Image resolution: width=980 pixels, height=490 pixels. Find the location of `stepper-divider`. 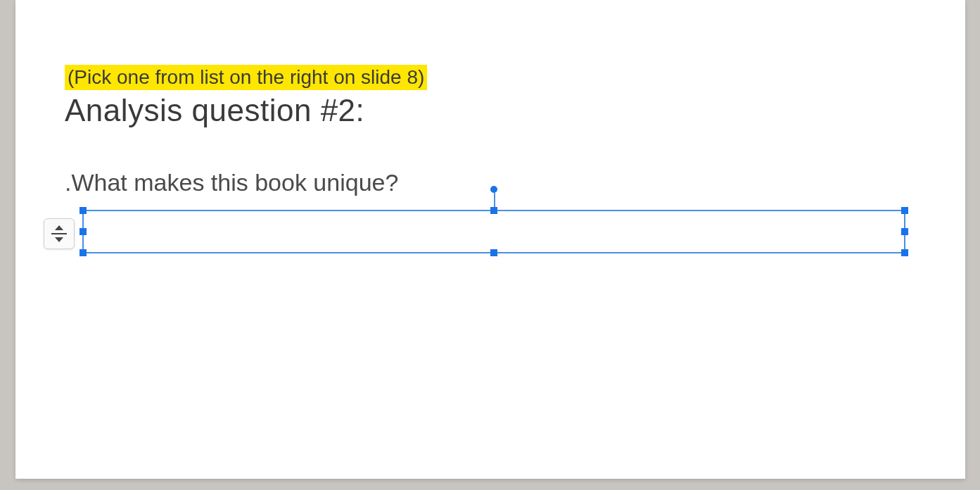

stepper-divider is located at coordinates (59, 234).